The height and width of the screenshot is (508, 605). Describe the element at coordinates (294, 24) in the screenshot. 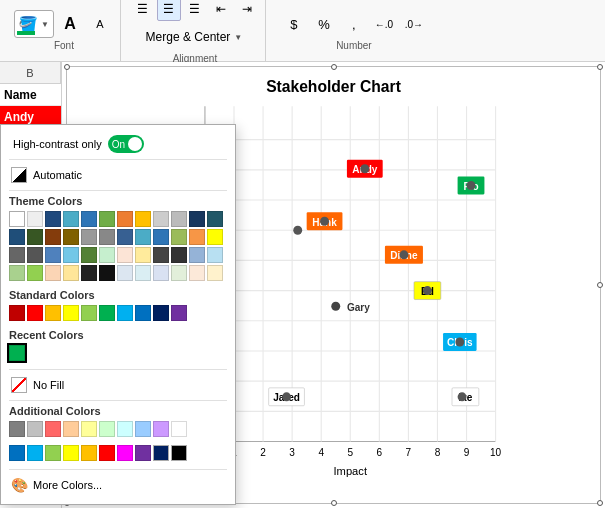

I see `currency-button: $` at that location.